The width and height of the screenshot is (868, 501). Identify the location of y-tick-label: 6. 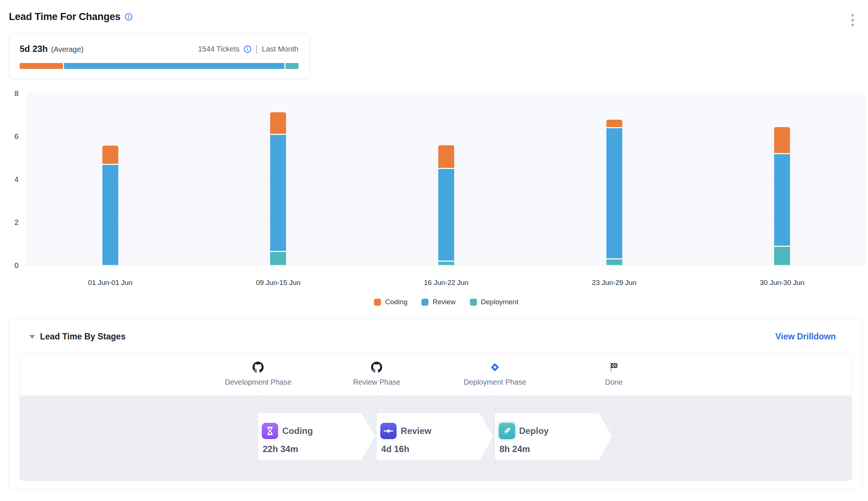
(9, 136).